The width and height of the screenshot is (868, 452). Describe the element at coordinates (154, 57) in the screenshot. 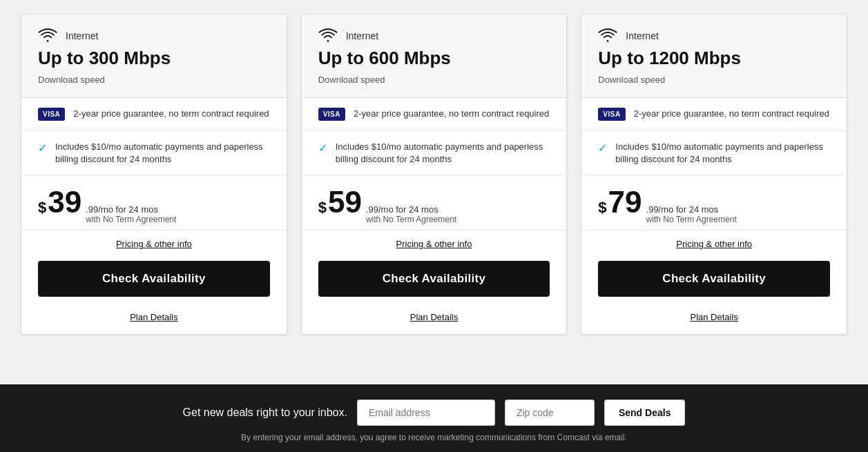

I see `card-header: Internet Up to 300 Mbps Download speed` at that location.